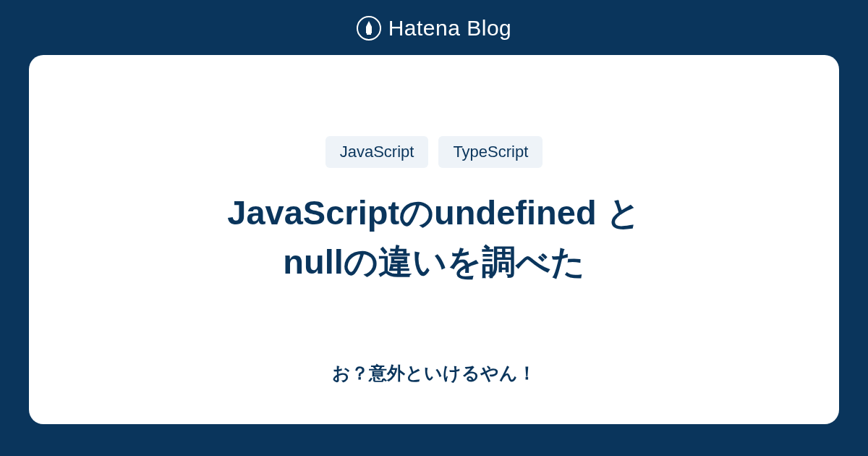 The height and width of the screenshot is (456, 868). Describe the element at coordinates (490, 152) in the screenshot. I see `tag-item: TypeScript` at that location.